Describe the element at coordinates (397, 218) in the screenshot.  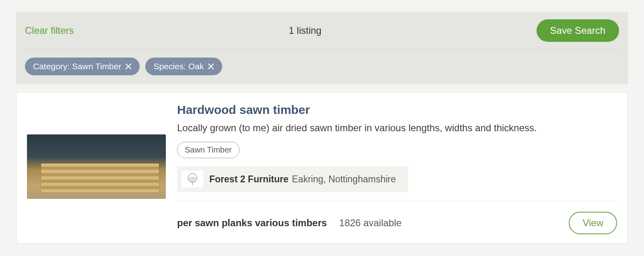
I see `listing-footer: per sawn planks various timbers 1826 ava…` at that location.